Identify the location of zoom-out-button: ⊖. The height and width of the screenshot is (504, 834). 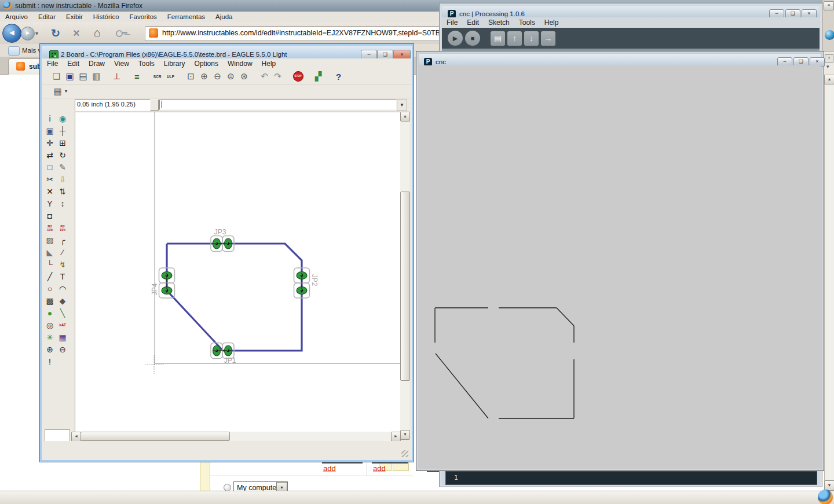
(218, 76).